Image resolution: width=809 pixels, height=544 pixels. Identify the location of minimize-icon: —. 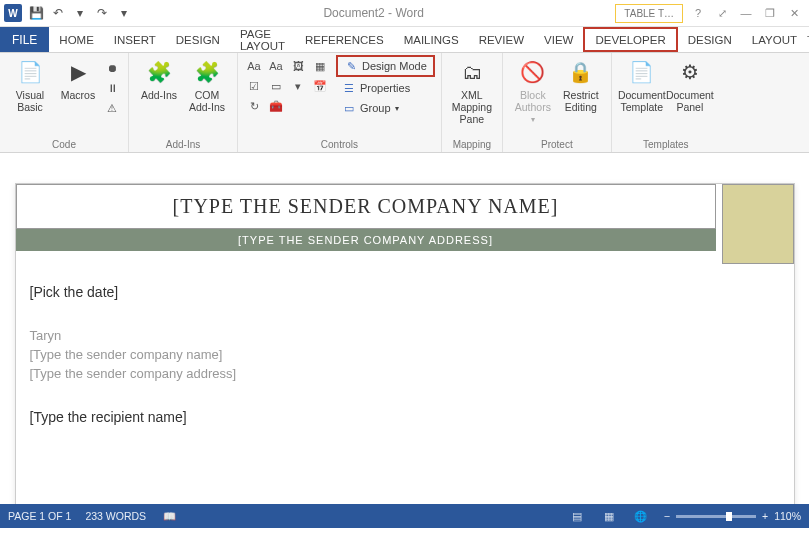
(746, 13).